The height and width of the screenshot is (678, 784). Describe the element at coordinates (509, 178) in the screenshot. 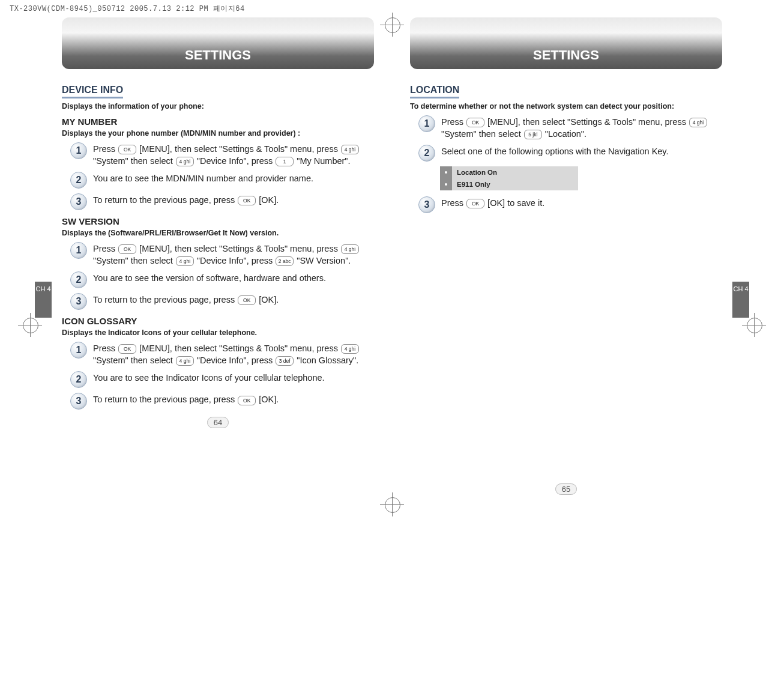

I see `location-options-box: • Location On • E911 Only` at that location.